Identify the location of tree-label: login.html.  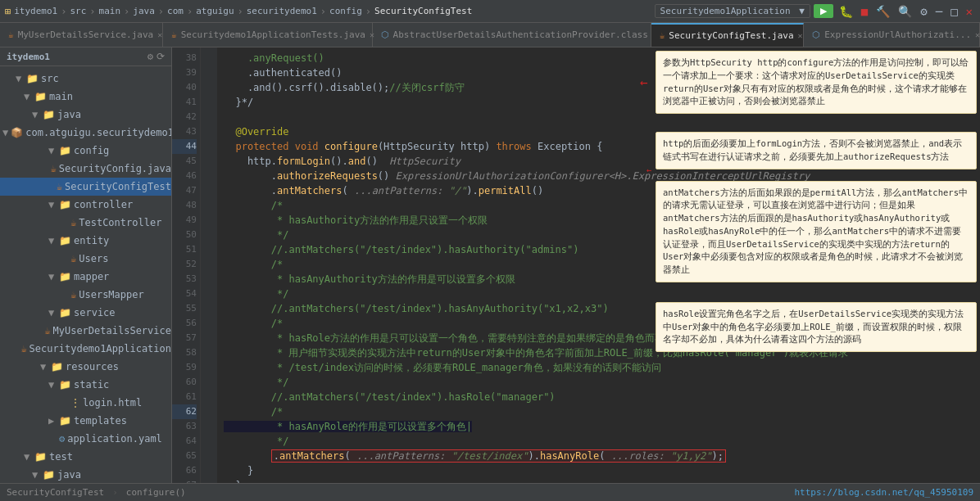
(112, 403).